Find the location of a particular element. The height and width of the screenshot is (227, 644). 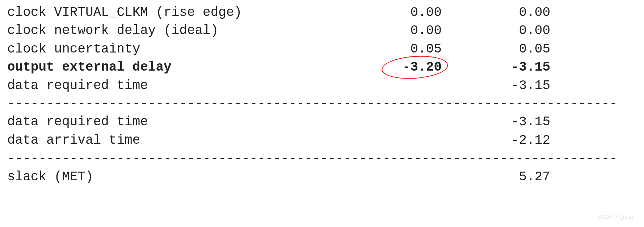

row-col1: 0.05 is located at coordinates (387, 49).